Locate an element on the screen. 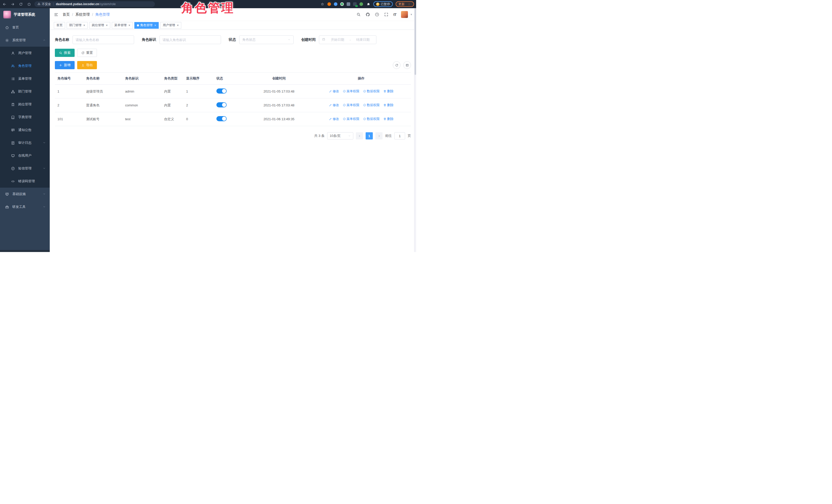  reload-icon is located at coordinates (21, 4).